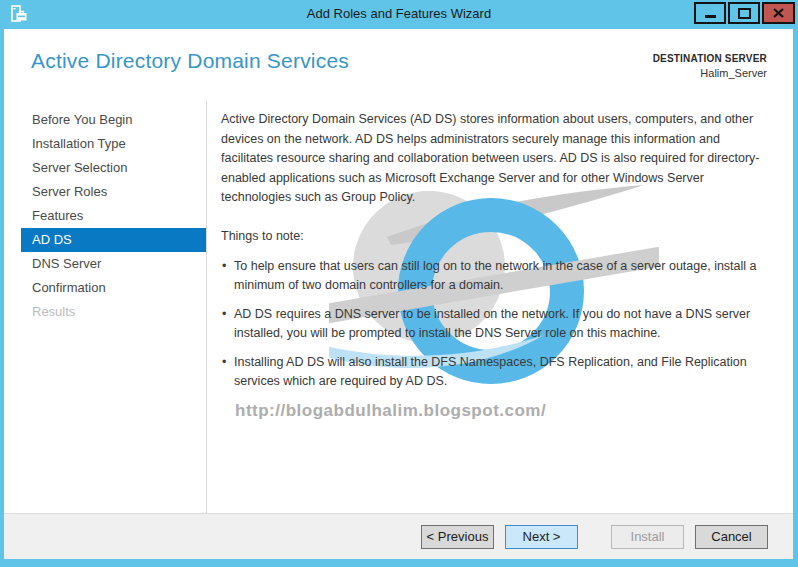 The width and height of the screenshot is (798, 567). Describe the element at coordinates (458, 537) in the screenshot. I see `previous-button: < Previous` at that location.